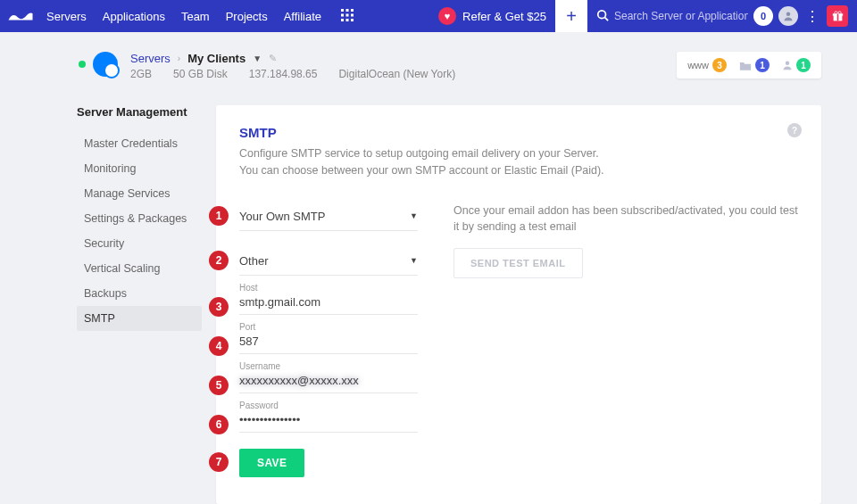 This screenshot has width=857, height=504. Describe the element at coordinates (196, 16) in the screenshot. I see `nav-team: Team` at that location.